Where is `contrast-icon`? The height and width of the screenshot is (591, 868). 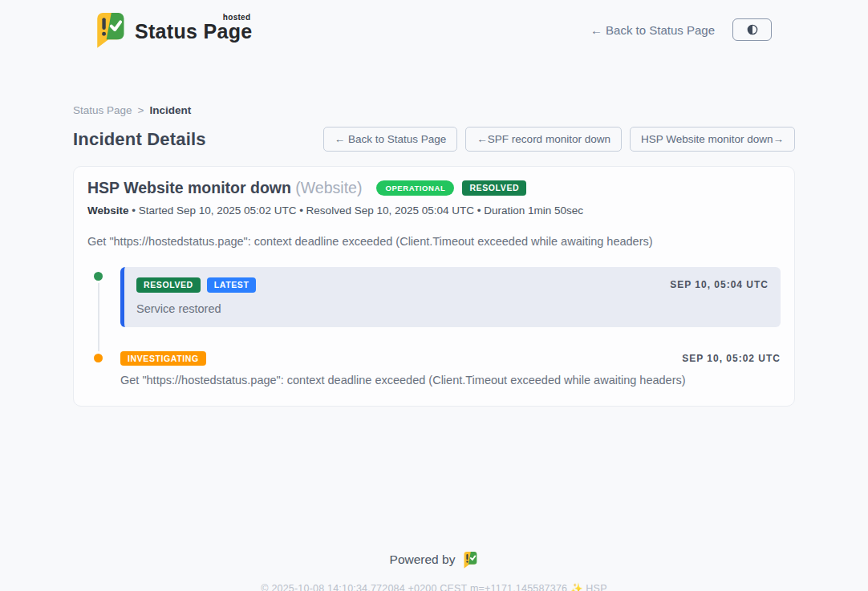
contrast-icon is located at coordinates (752, 30).